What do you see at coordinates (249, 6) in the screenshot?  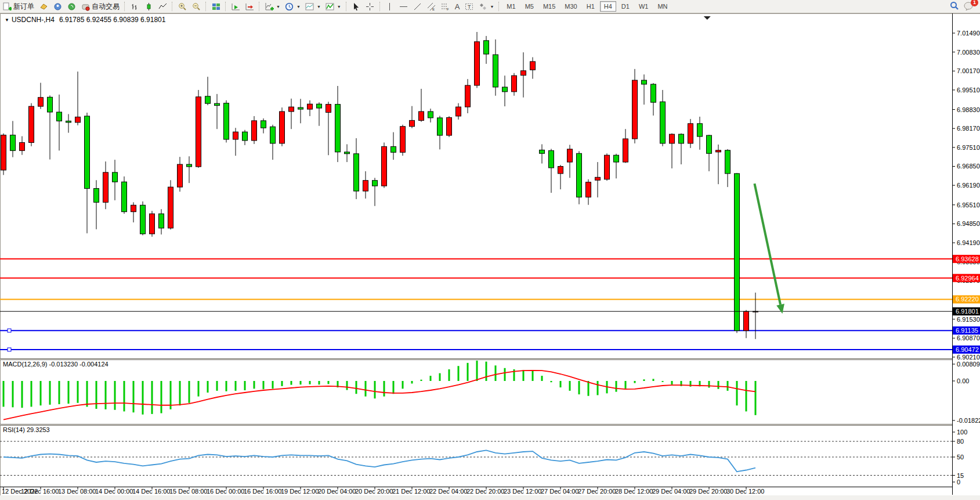 I see `chart-shift-icon` at bounding box center [249, 6].